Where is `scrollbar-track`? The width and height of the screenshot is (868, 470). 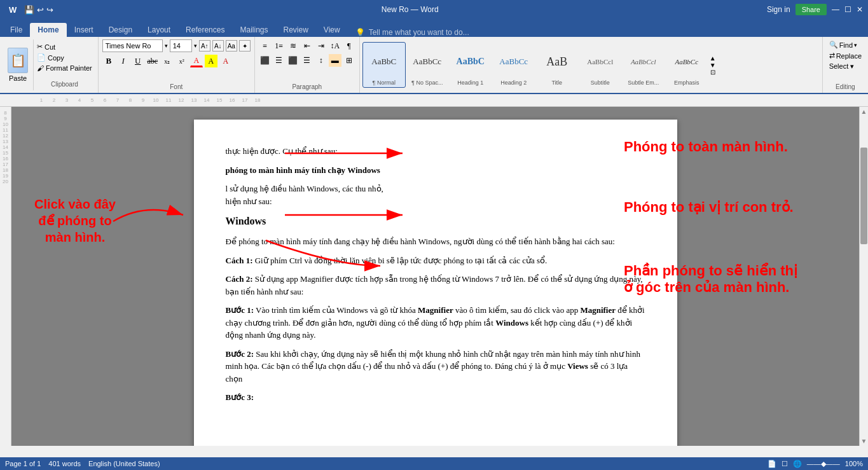
scrollbar-track is located at coordinates (864, 276).